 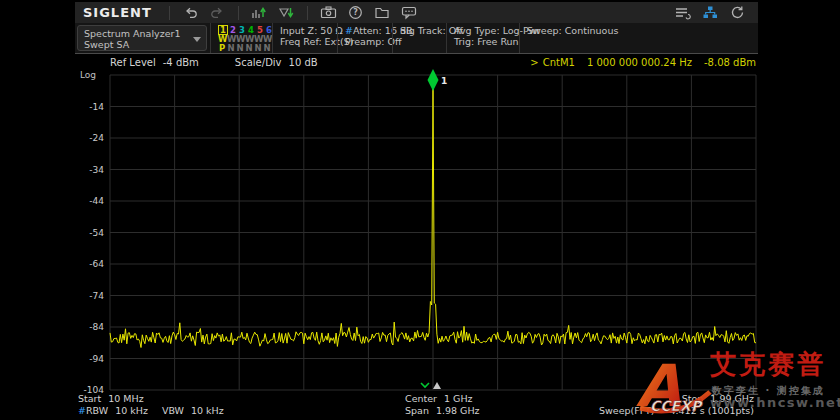 What do you see at coordinates (218, 12) in the screenshot?
I see `redo-icon` at bounding box center [218, 12].